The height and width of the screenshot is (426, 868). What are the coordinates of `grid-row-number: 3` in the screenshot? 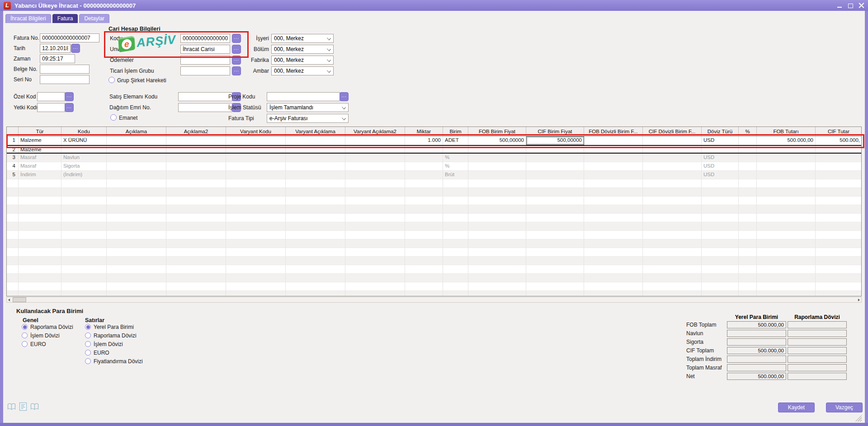 It's located at (13, 158).